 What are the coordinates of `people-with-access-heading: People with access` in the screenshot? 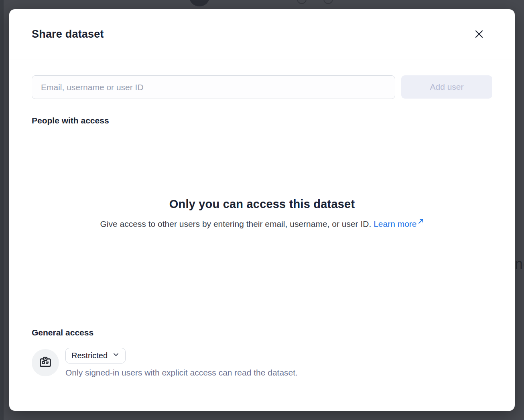 It's located at (71, 121).